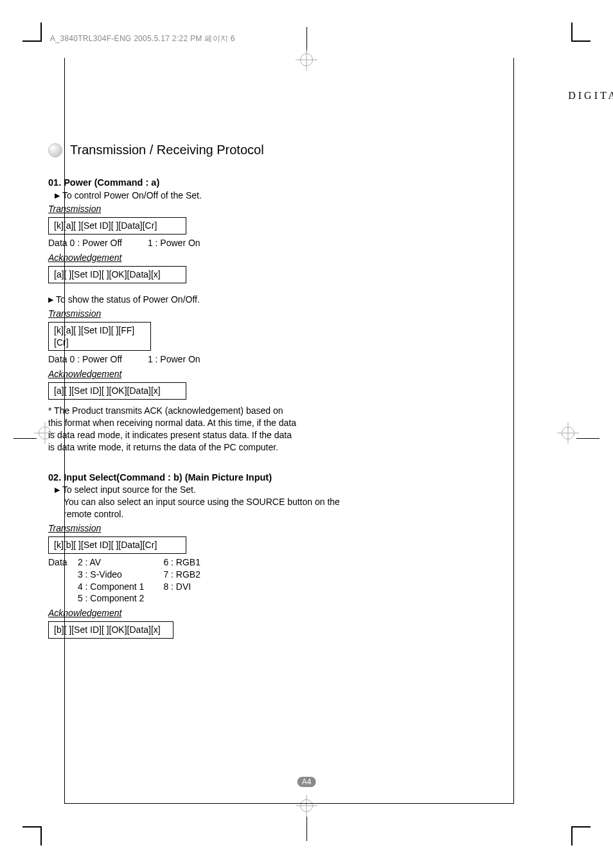  What do you see at coordinates (111, 587) in the screenshot?
I see `list-item: 4 : Component 1` at bounding box center [111, 587].